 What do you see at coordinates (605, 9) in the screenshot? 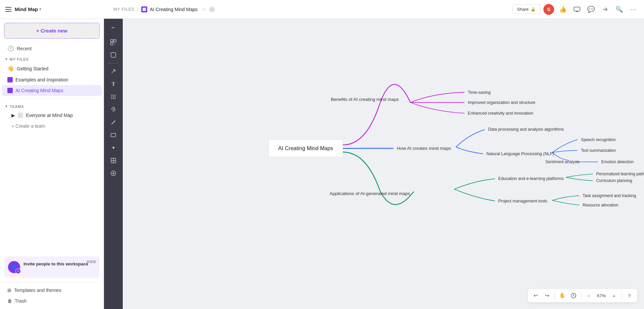
I see `share-arrow-button` at bounding box center [605, 9].